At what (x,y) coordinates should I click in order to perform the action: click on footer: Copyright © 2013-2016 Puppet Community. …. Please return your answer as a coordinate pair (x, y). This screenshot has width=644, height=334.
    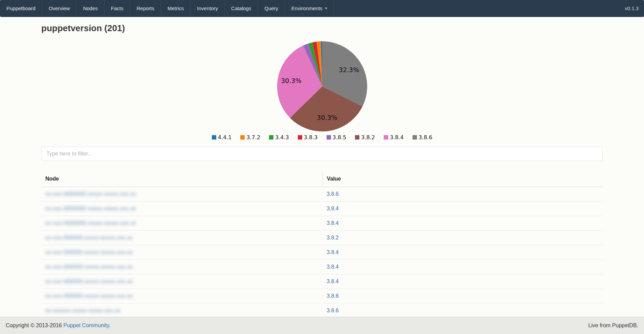
    Looking at the image, I should click on (322, 325).